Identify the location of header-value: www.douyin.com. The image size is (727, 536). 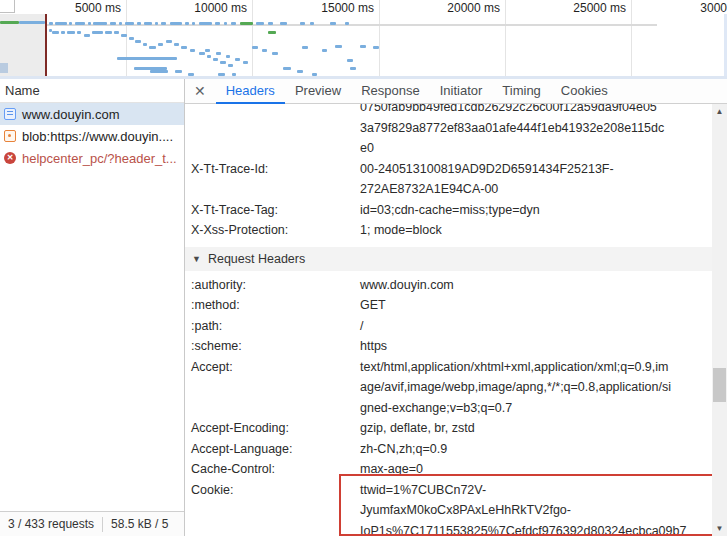
(544, 286).